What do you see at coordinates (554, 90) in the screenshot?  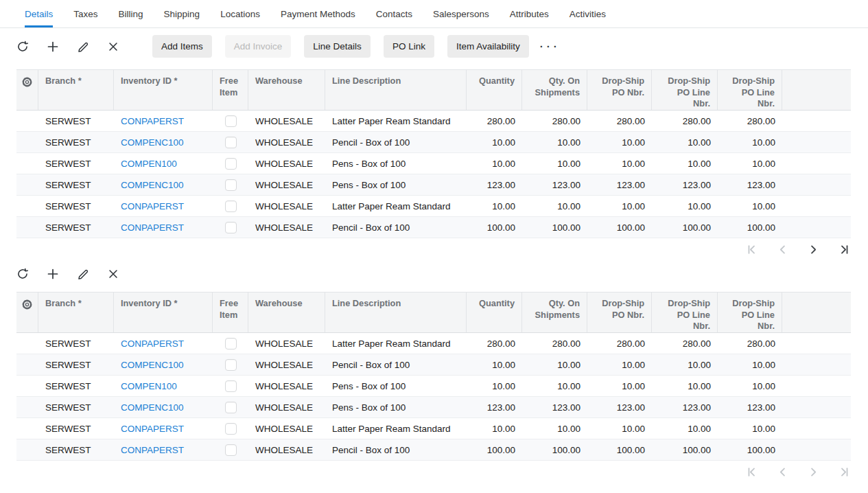 I see `column-header-qty-on-shipments: Qty. On Shipments` at bounding box center [554, 90].